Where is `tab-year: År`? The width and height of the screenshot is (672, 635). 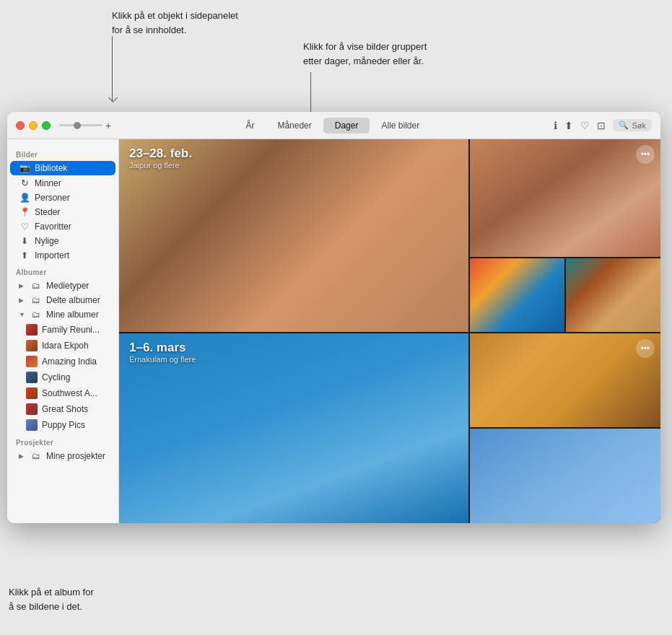 tab-year: År is located at coordinates (250, 126).